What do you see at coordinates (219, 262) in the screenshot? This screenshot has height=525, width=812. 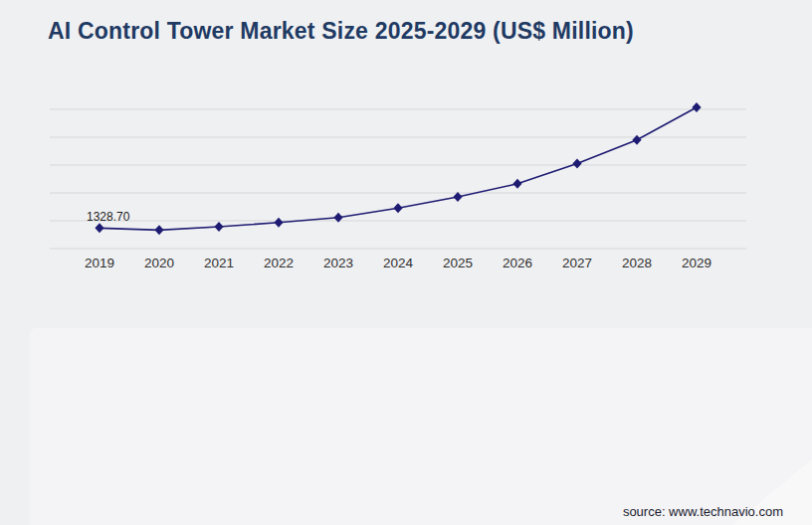 I see `x-axis-label: 2021` at bounding box center [219, 262].